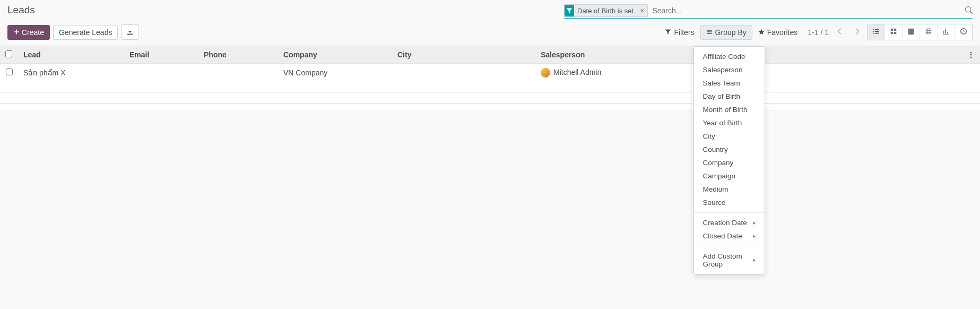 The image size is (980, 309). I want to click on groupby-item-creation-date: Creation Date ▸, so click(729, 223).